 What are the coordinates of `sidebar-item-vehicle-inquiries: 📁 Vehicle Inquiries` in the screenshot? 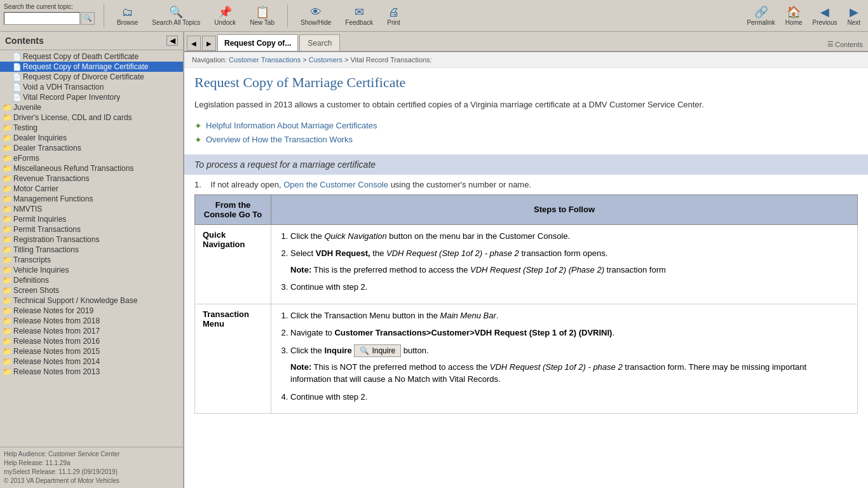 It's located at (92, 270).